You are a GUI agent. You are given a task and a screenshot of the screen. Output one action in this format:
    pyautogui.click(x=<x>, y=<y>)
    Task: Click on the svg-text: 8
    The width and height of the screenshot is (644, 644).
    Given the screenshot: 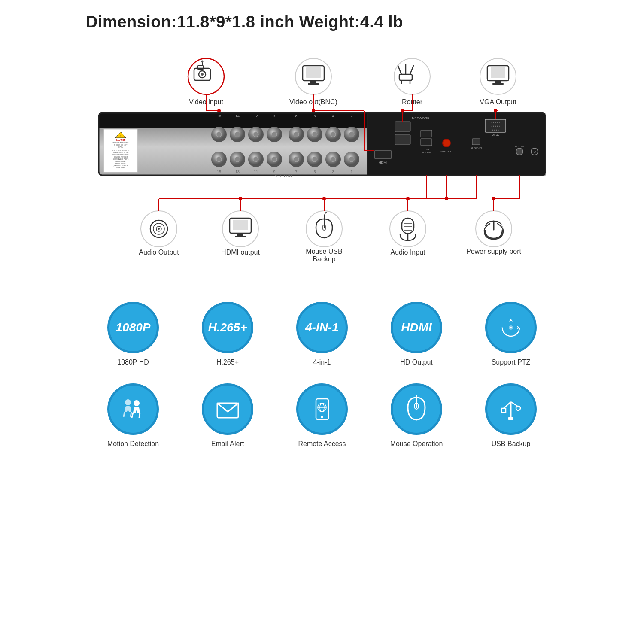 What is the action you would take?
    pyautogui.click(x=296, y=116)
    